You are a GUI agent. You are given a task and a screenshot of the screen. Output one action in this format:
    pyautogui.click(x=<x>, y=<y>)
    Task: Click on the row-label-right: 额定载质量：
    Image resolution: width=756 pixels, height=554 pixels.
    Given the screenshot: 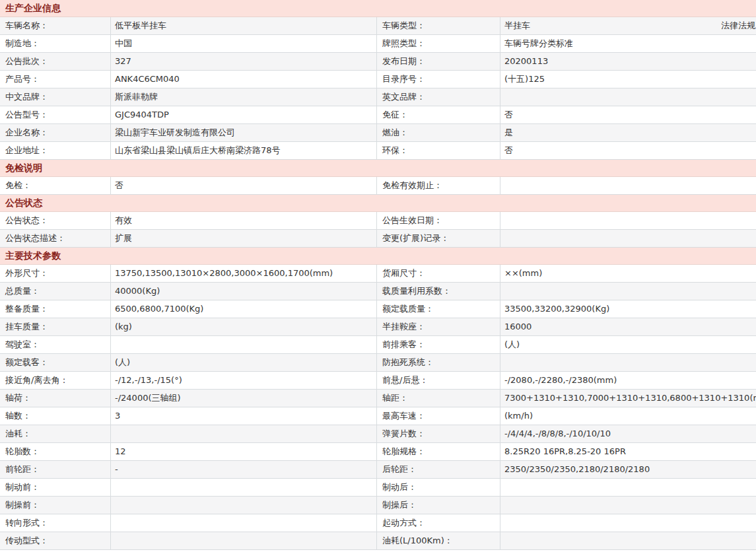 What is the action you would take?
    pyautogui.click(x=438, y=309)
    